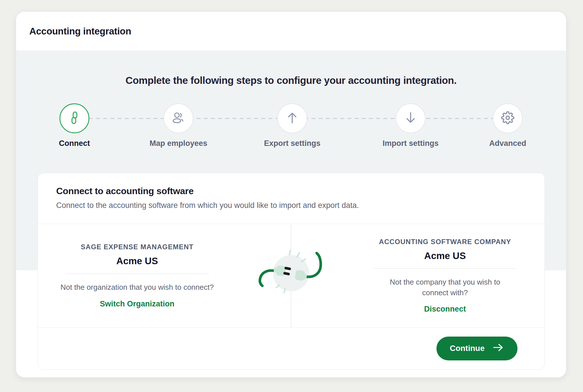 This screenshot has width=583, height=392. I want to click on step-connect: Connect, so click(74, 126).